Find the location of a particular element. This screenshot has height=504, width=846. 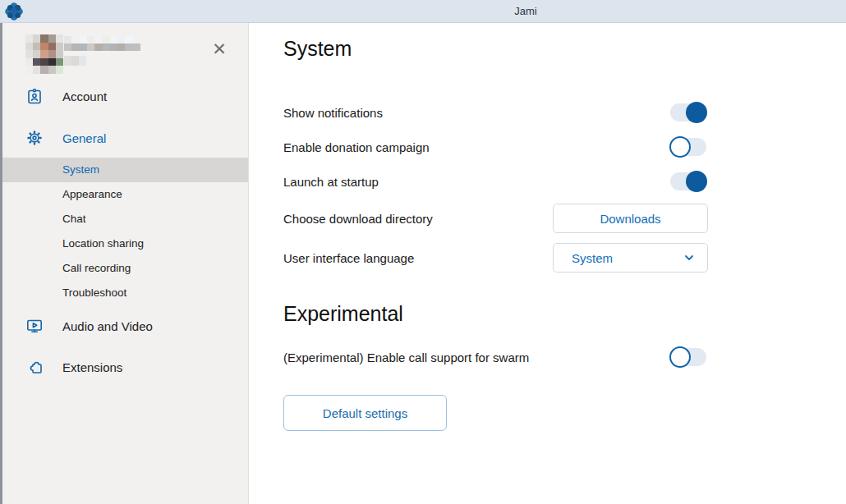

swarm-call-support-toggle is located at coordinates (688, 357).